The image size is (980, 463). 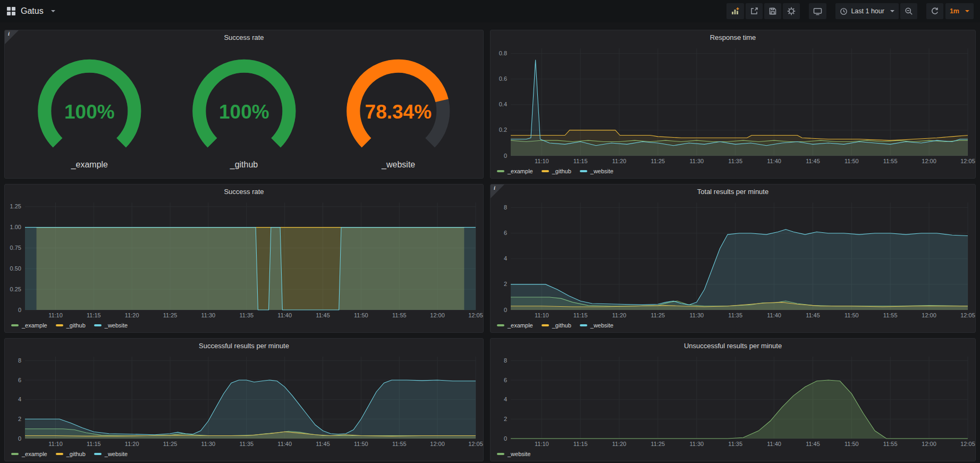 I want to click on svg-text: 0.8, so click(x=503, y=53).